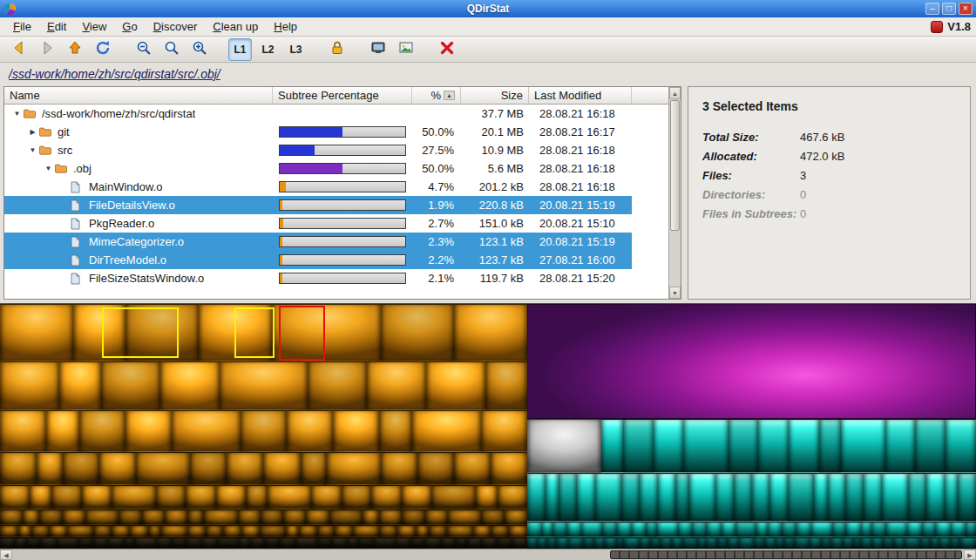 Image resolution: width=976 pixels, height=560 pixels. I want to click on forward-button, so click(47, 50).